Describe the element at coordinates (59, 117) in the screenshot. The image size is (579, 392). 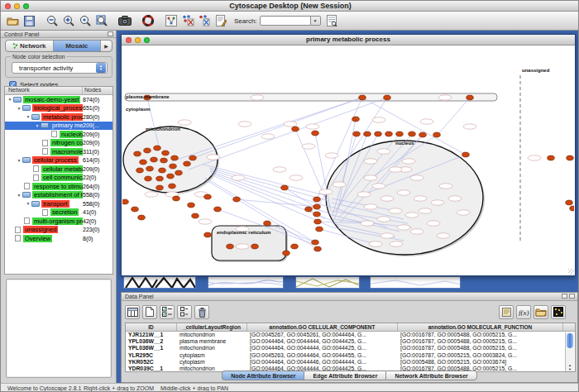
I see `tree-row: ▼metabolic process280(0)` at that location.